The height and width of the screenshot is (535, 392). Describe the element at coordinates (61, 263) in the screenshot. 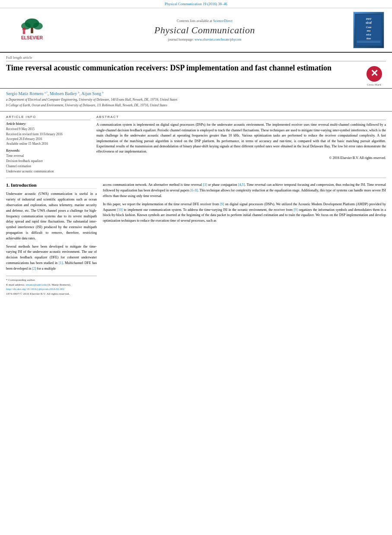

I see `ref-1: [1]` at that location.